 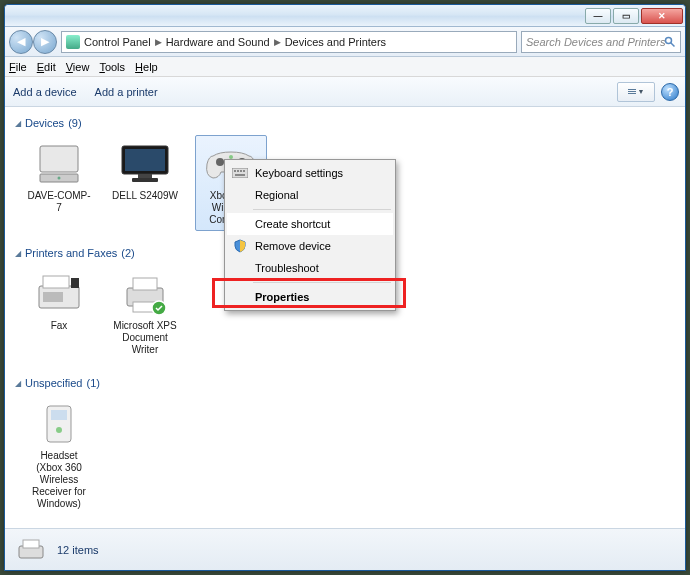 I want to click on printer-icon, so click(x=145, y=294).